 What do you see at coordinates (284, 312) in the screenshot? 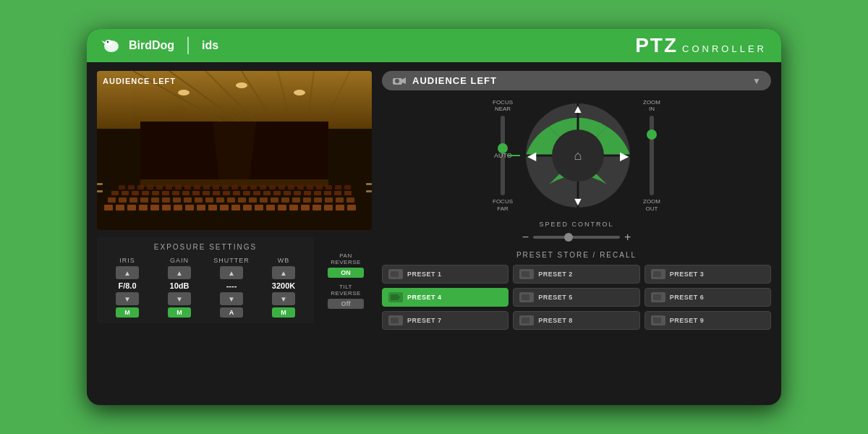
I see `wb-mode-btn: M` at bounding box center [284, 312].